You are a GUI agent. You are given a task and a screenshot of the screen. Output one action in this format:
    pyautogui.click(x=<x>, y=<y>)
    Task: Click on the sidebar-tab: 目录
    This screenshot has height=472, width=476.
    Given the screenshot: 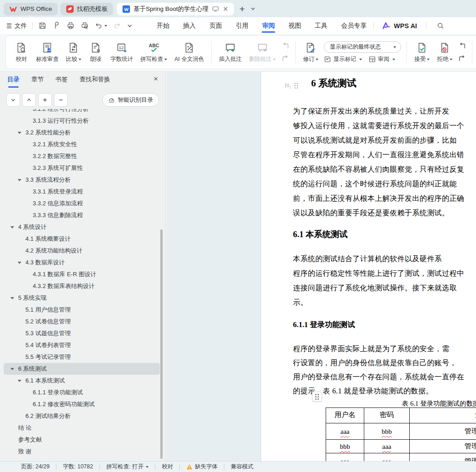 What is the action you would take?
    pyautogui.click(x=14, y=82)
    